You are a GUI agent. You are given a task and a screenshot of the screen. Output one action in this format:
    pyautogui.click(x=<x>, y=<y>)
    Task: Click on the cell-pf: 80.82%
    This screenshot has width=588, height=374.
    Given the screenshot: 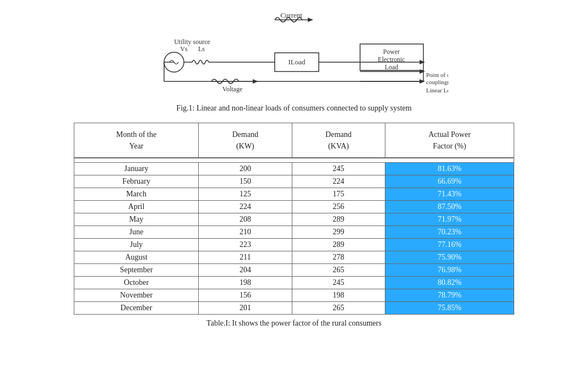 What is the action you would take?
    pyautogui.click(x=450, y=283)
    